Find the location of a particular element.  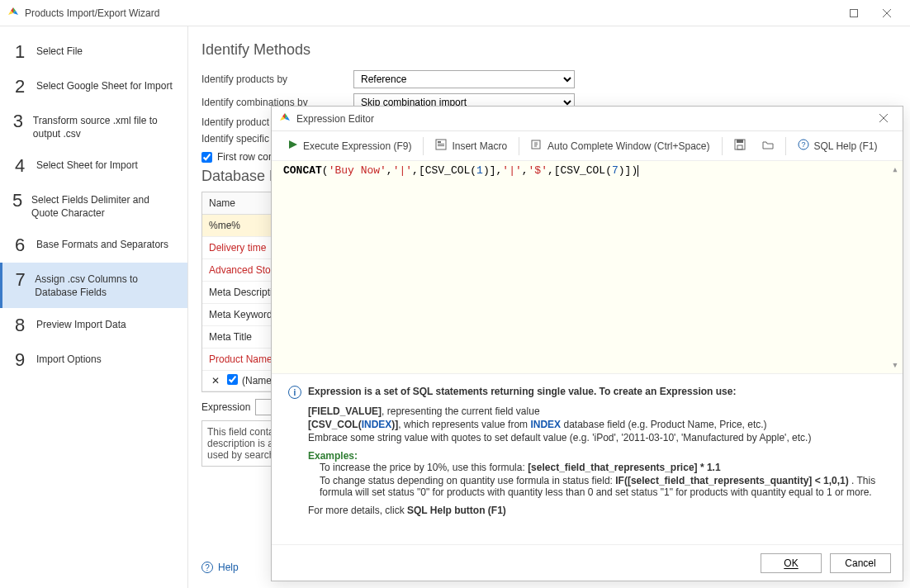

help-csvcol-line: [CSV_COL(INDEX)], which represents value… is located at coordinates (597, 424).